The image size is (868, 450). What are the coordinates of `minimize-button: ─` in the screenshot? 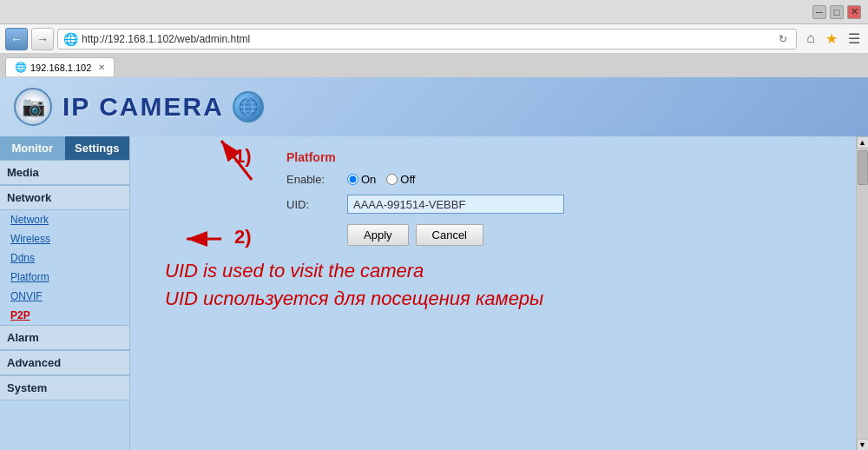 It's located at (819, 12).